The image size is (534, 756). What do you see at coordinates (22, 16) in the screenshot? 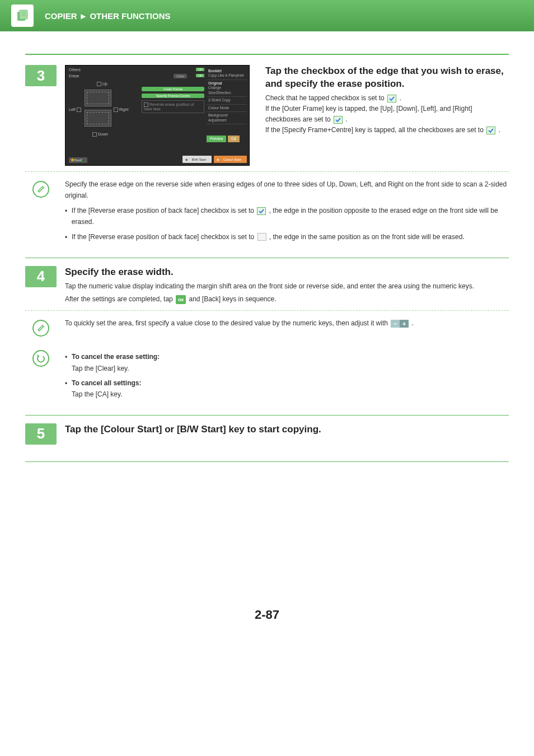
I see `copier-icon` at bounding box center [22, 16].